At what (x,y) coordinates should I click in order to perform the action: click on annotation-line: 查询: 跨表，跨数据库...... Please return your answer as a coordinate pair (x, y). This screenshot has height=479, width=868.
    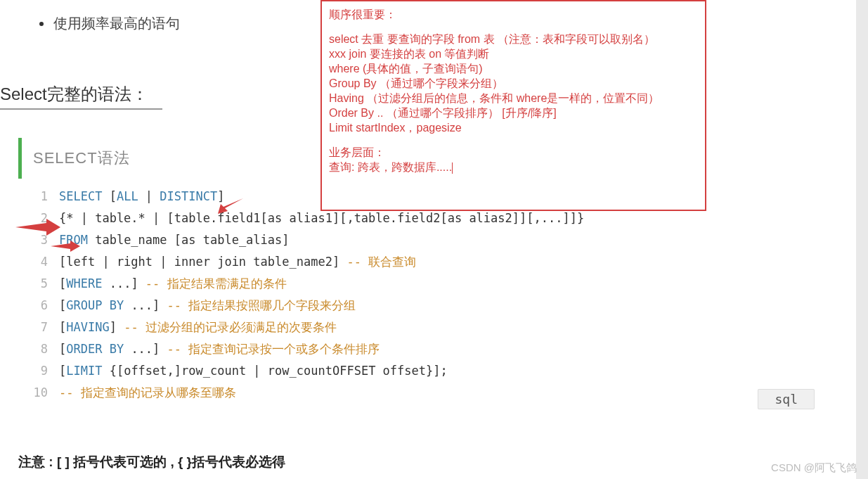
    Looking at the image, I should click on (513, 167).